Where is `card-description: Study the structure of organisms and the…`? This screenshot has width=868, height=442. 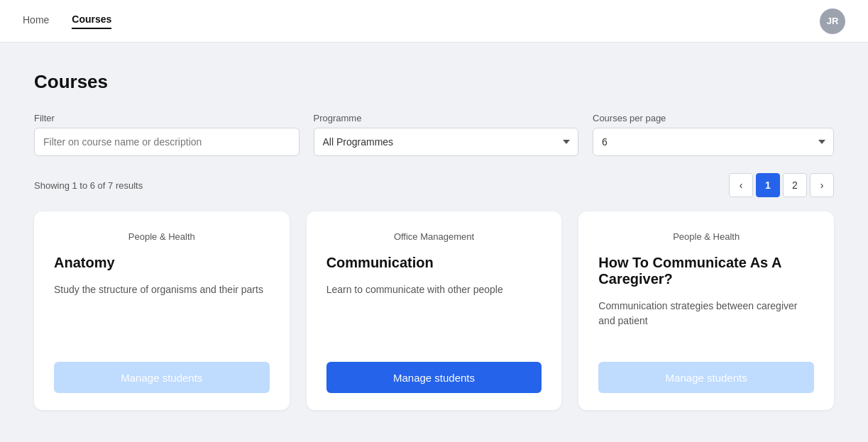
card-description: Study the structure of organisms and the… is located at coordinates (162, 314).